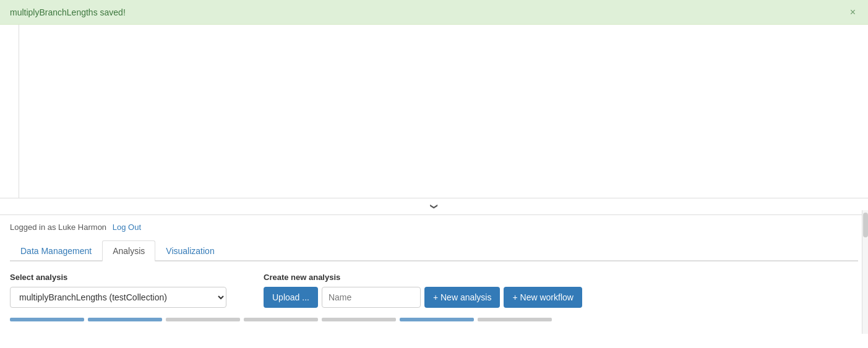 The height and width of the screenshot is (348, 868). I want to click on scrollbar-thumb, so click(866, 225).